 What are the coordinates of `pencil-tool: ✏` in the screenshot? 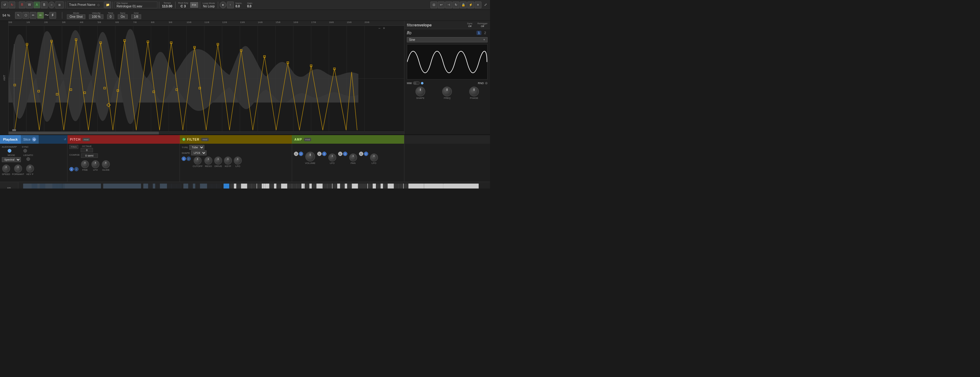 It's located at (33, 15).